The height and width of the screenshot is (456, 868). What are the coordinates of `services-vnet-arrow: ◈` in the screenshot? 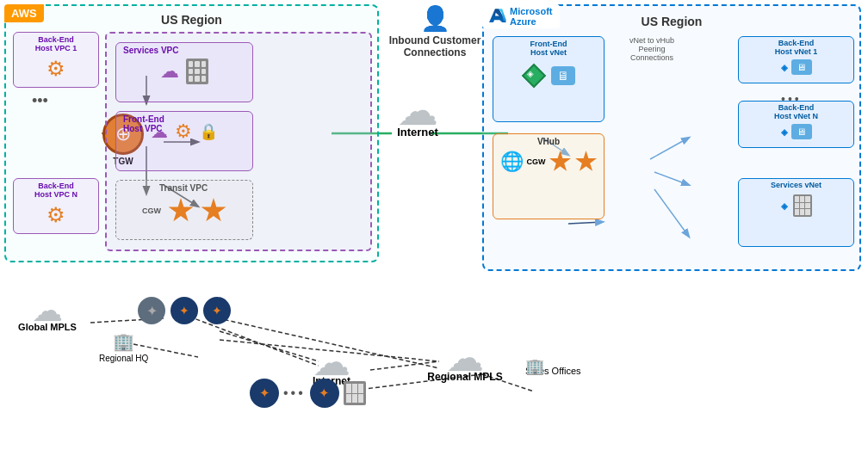 It's located at (784, 206).